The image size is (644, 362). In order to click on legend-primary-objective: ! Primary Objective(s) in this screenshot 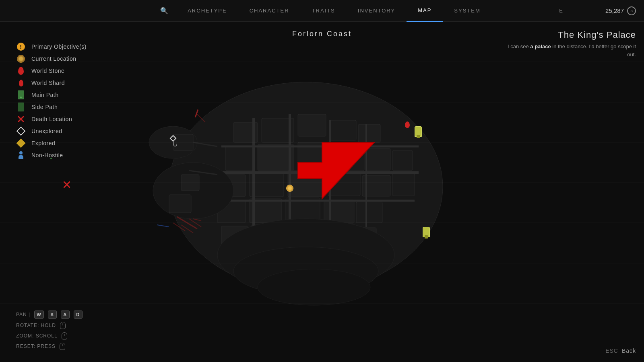, I will do `click(52, 47)`.